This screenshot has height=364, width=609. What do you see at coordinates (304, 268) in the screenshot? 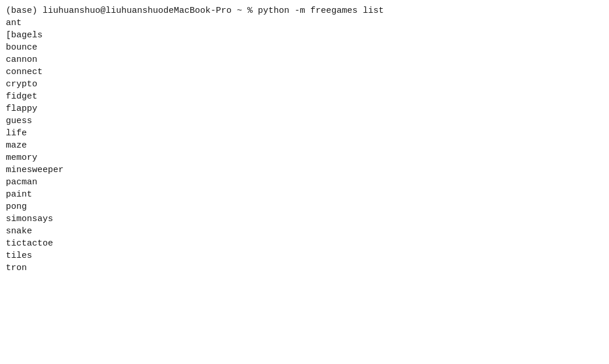
I see `game-list-item: tron` at bounding box center [304, 268].